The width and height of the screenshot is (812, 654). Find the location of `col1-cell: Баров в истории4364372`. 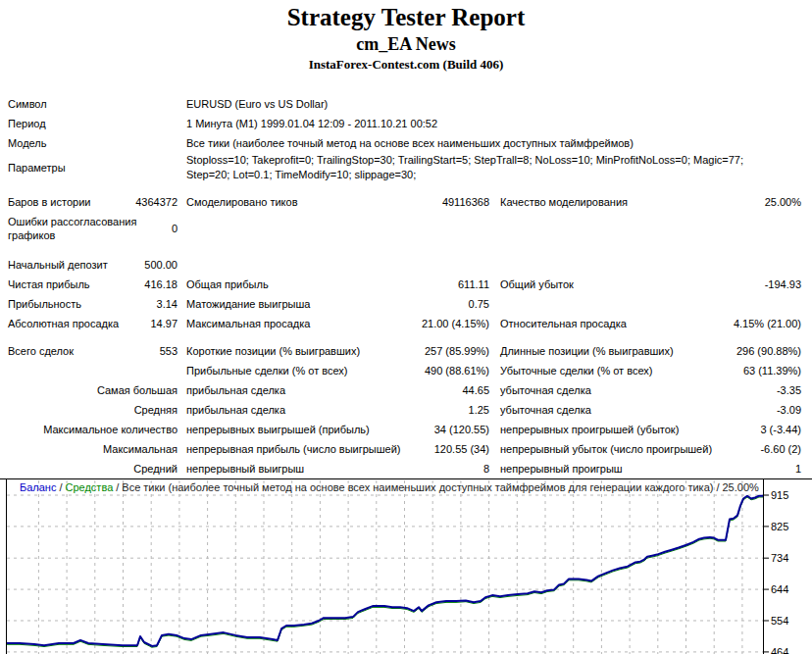

col1-cell: Баров в истории4364372 is located at coordinates (90, 202).